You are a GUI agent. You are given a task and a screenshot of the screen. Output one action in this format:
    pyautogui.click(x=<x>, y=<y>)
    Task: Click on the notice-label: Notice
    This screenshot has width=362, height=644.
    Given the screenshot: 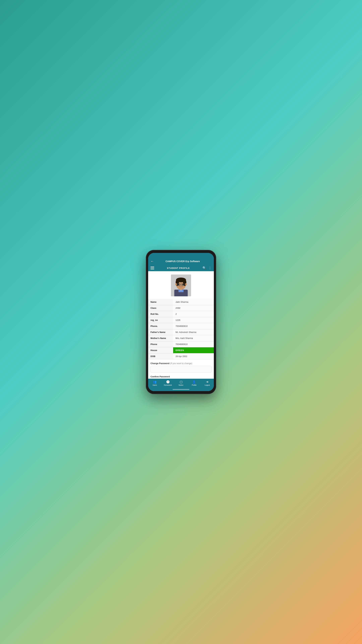 What is the action you would take?
    pyautogui.click(x=181, y=385)
    